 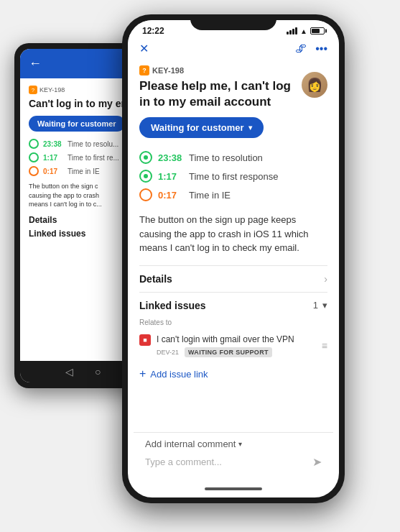 I want to click on battery-icon, so click(x=317, y=31).